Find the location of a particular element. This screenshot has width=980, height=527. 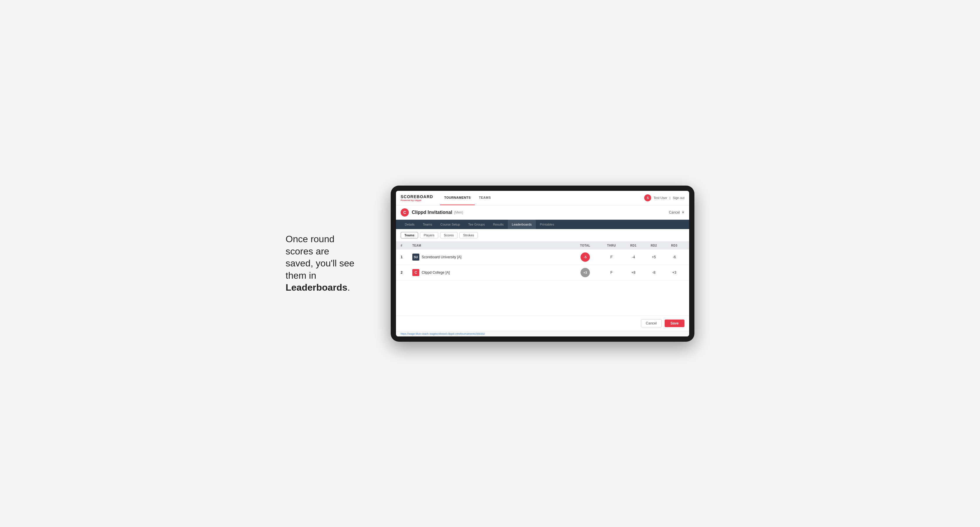

filter-players: Players is located at coordinates (429, 235).